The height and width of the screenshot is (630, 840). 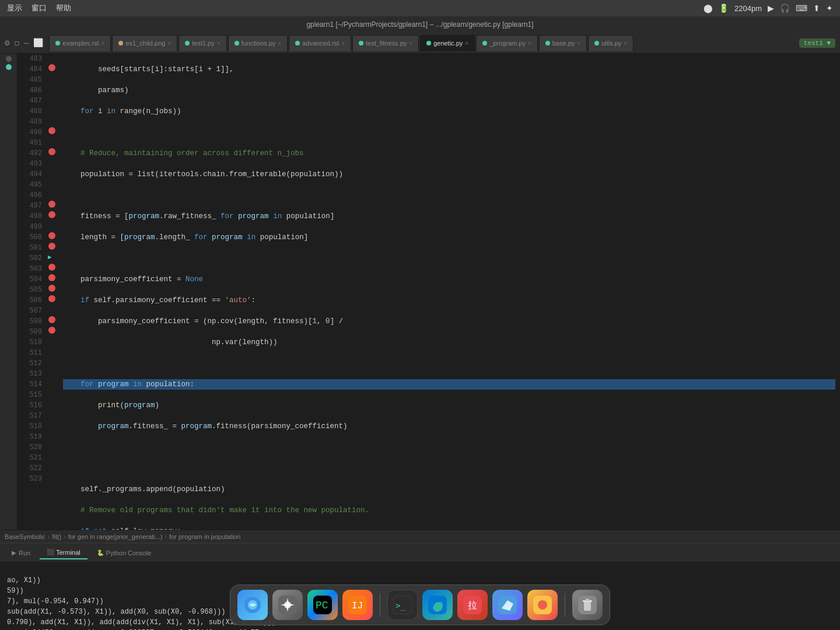 What do you see at coordinates (723, 8) in the screenshot?
I see `battery-icon: 🔋` at bounding box center [723, 8].